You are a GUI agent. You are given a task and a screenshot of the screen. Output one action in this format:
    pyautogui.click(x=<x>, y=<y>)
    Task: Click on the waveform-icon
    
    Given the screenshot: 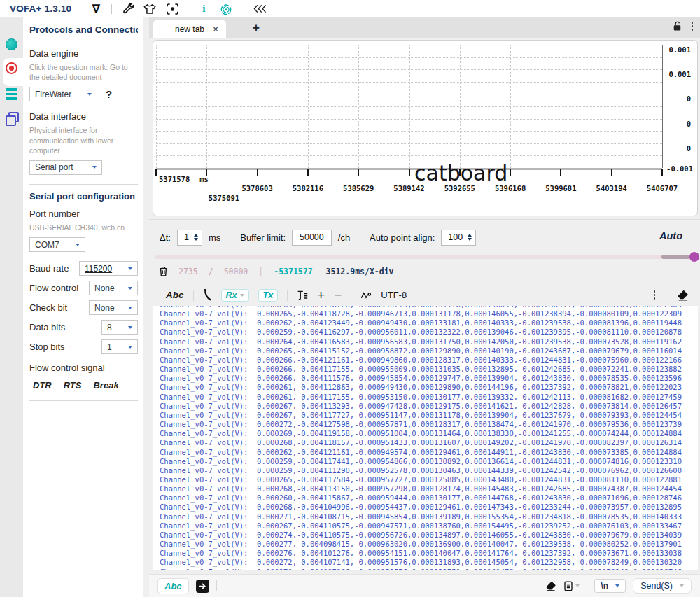 What is the action you would take?
    pyautogui.click(x=366, y=295)
    